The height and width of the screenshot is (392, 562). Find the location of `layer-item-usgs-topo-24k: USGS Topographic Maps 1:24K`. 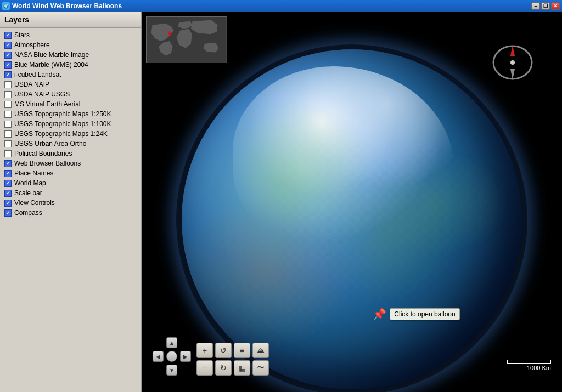

layer-item-usgs-topo-24k: USGS Topographic Maps 1:24K is located at coordinates (70, 134).